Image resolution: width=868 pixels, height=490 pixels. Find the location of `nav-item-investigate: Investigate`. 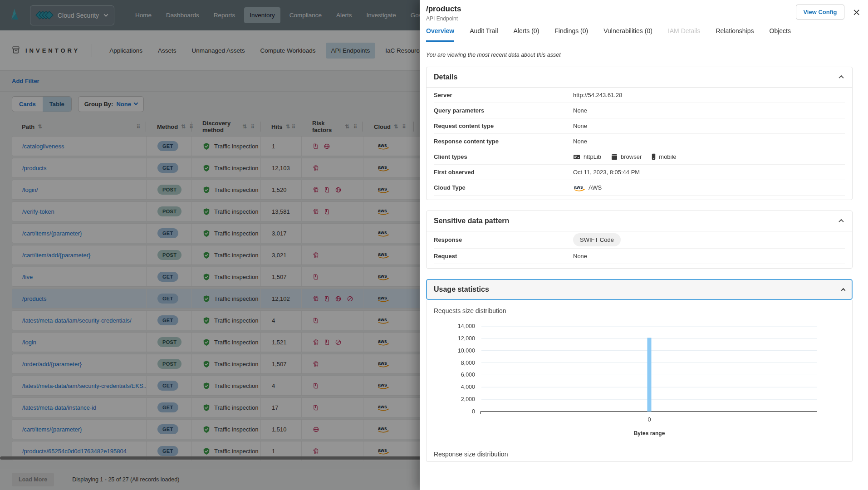

nav-item-investigate: Investigate is located at coordinates (381, 15).